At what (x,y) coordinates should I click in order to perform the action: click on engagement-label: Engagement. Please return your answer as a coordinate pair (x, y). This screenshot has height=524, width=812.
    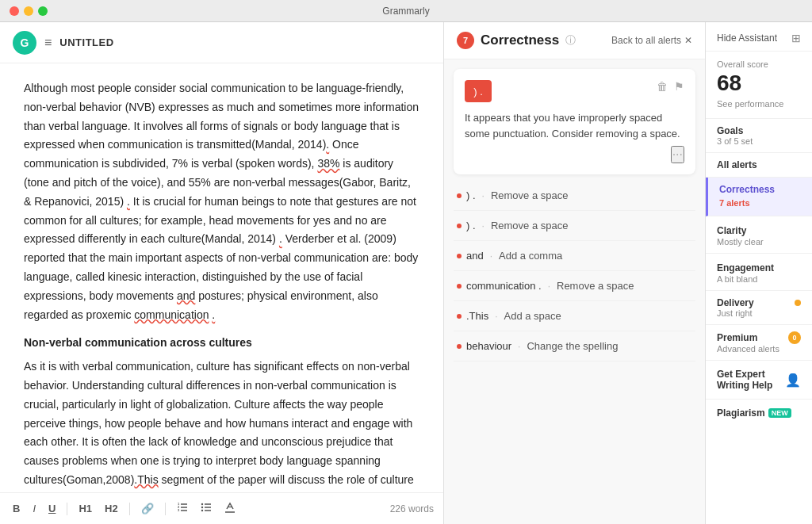
    Looking at the image, I should click on (745, 268).